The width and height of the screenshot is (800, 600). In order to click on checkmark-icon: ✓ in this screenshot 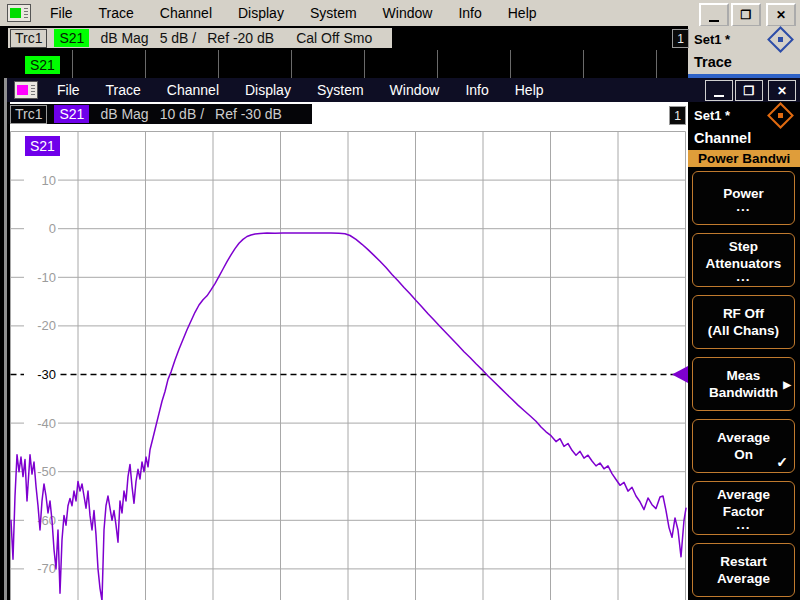, I will do `click(782, 462)`.